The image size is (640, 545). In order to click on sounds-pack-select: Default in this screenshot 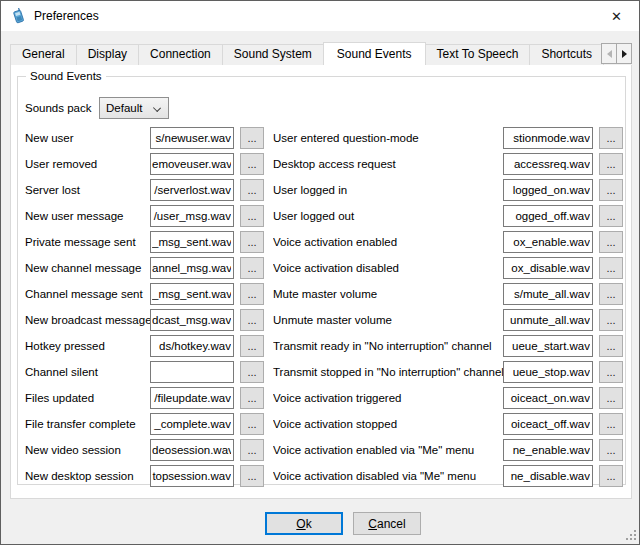, I will do `click(134, 108)`.